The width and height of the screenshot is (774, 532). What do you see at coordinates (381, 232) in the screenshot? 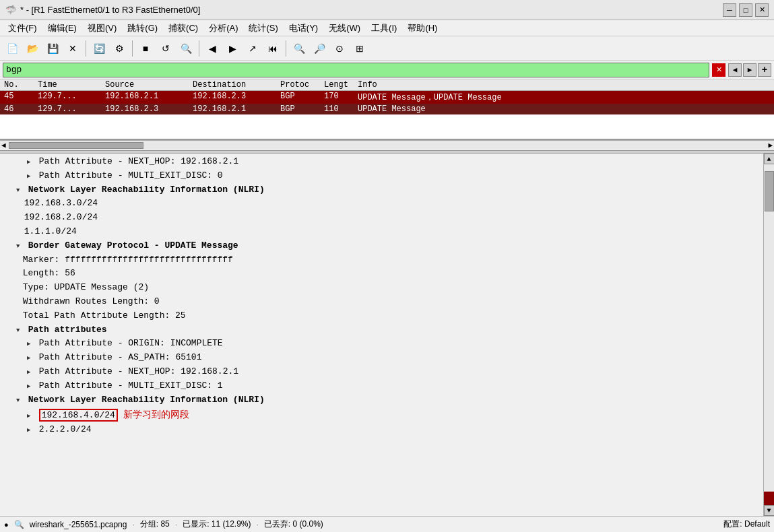
I see `list-item: 1.1.1.0/24` at bounding box center [381, 232].